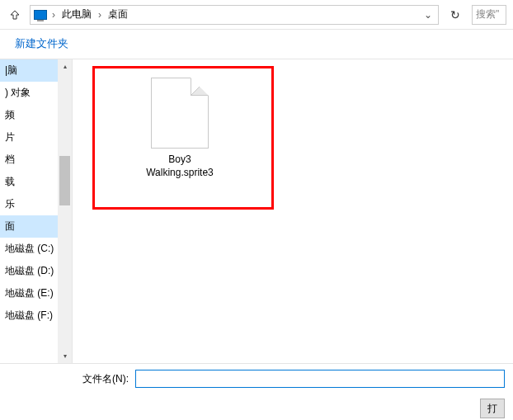 The width and height of the screenshot is (513, 420). I want to click on chevron-down-icon: ⌄, so click(428, 15).